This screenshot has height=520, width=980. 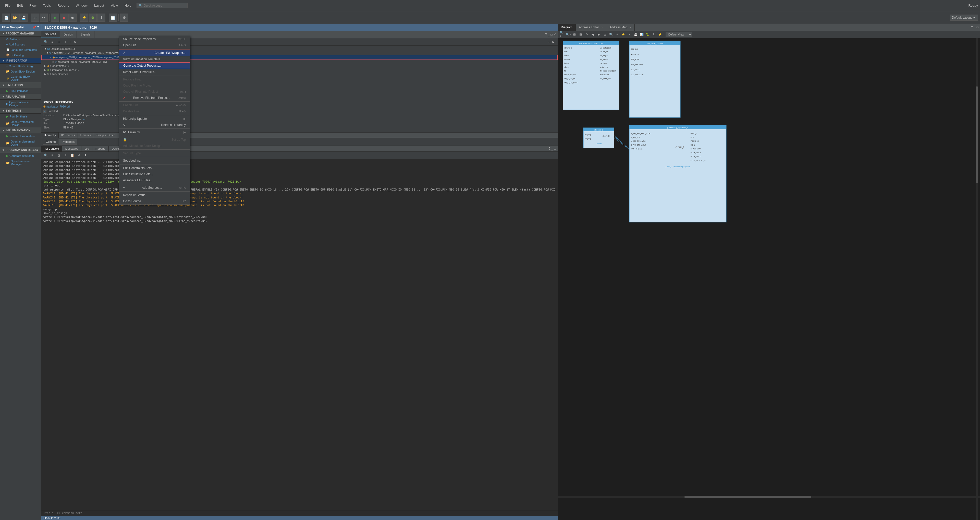 I want to click on tab-signals: Signals, so click(x=86, y=34).